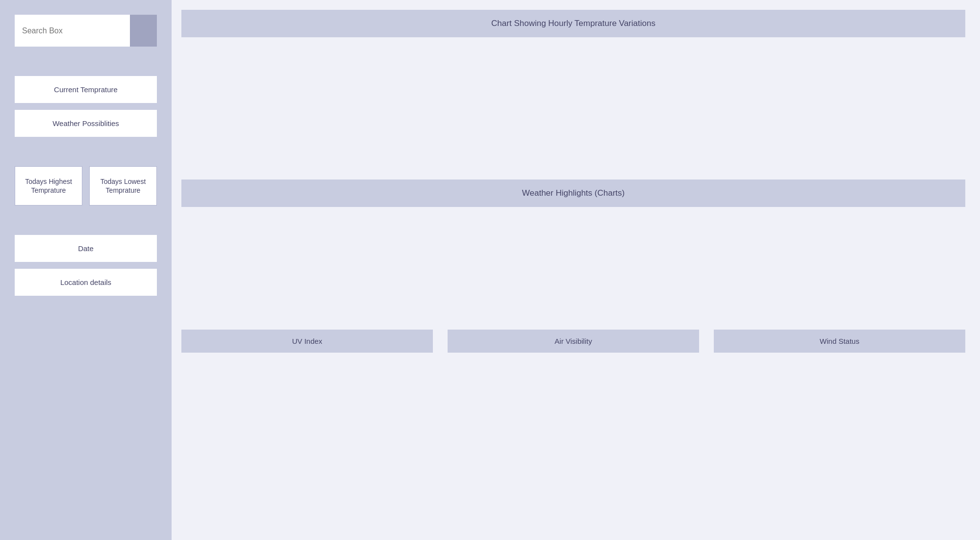 This screenshot has width=980, height=540. Describe the element at coordinates (574, 24) in the screenshot. I see `hourly-chart-header: Chart Showing Hourly Temprature Variatio…` at that location.